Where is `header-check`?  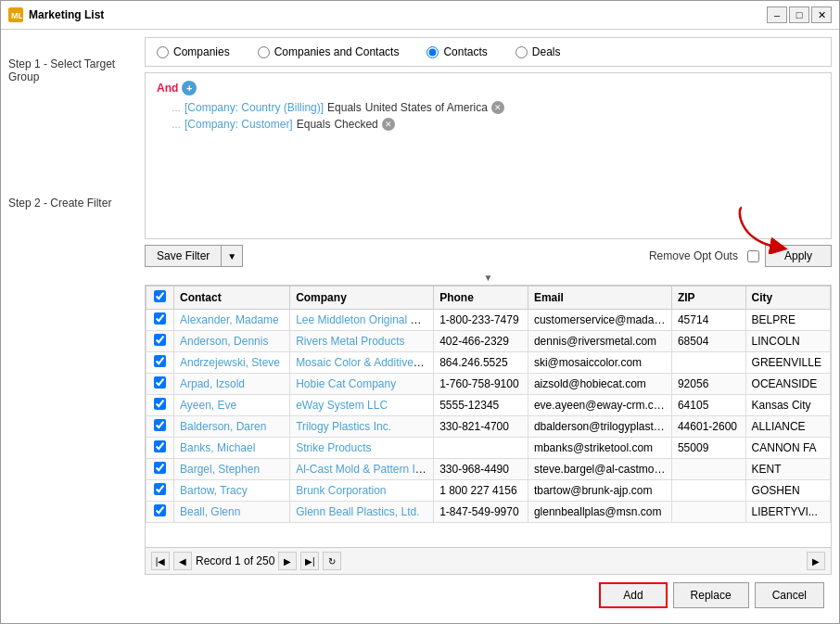
header-check is located at coordinates (160, 299).